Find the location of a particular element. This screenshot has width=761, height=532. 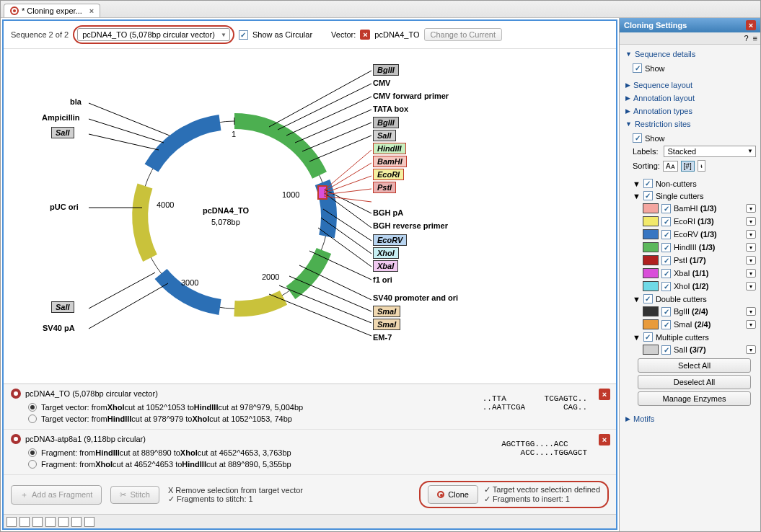

clone-button: Clone is located at coordinates (453, 495).